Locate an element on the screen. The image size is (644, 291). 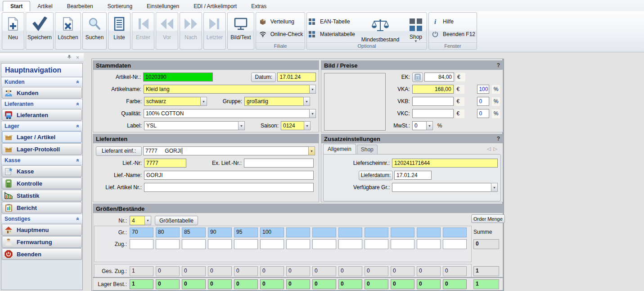
lager-bestand-cell: 0 is located at coordinates (167, 284).